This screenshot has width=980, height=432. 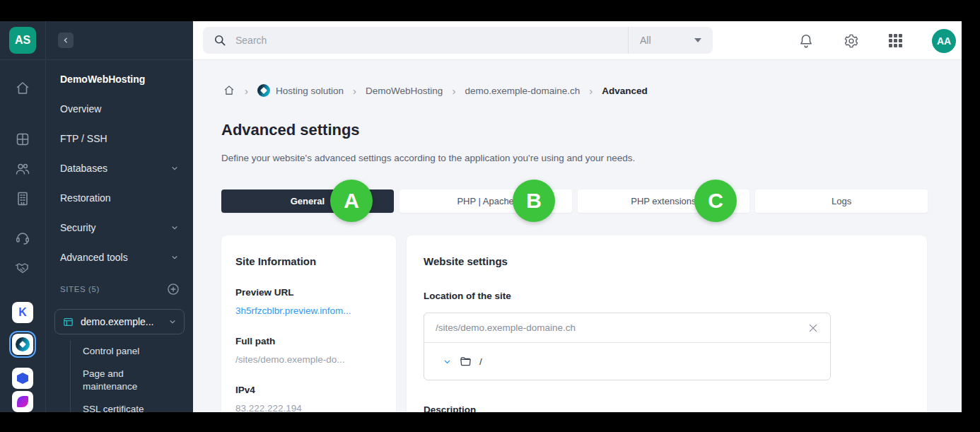 I want to click on annotation-badge-a: A, so click(x=351, y=201).